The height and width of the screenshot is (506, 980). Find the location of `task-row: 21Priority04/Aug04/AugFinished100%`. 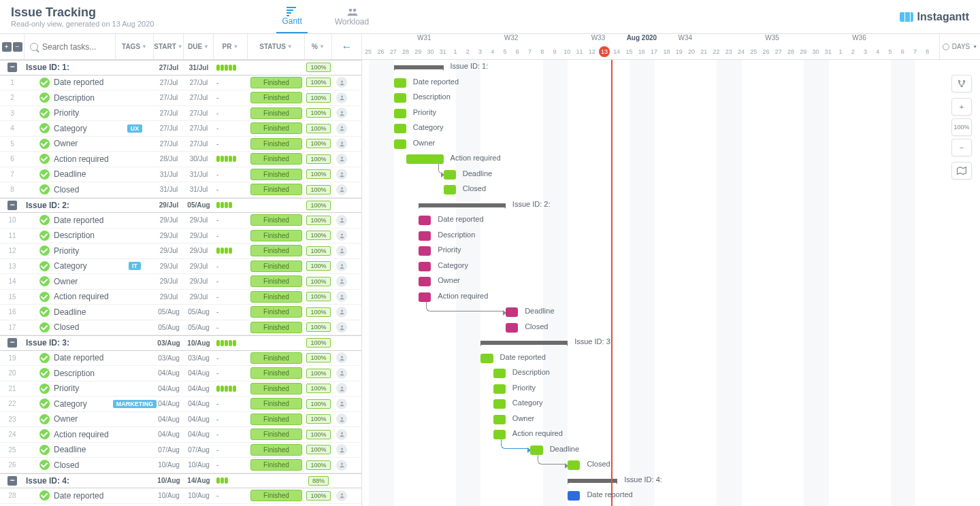

task-row: 21Priority04/Aug04/AugFinished100% is located at coordinates (181, 389).